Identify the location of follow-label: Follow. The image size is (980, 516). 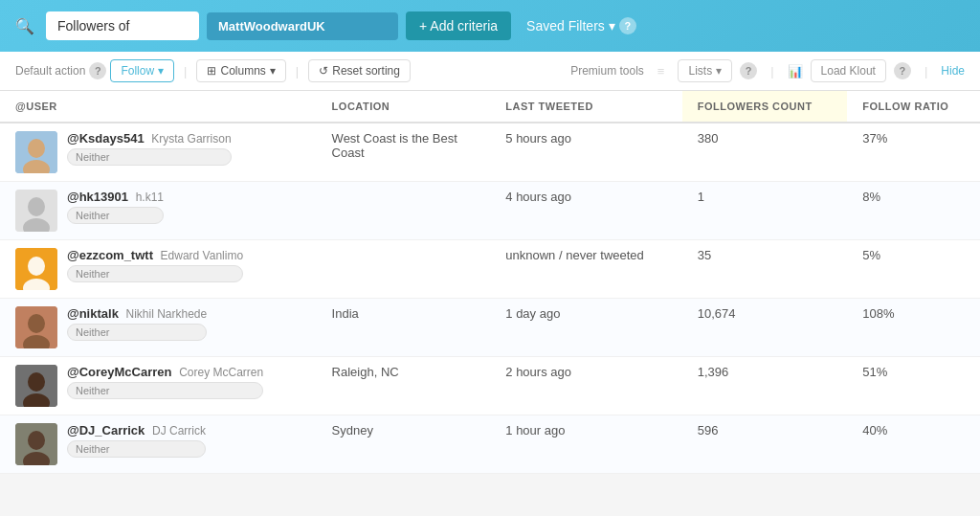
(138, 71).